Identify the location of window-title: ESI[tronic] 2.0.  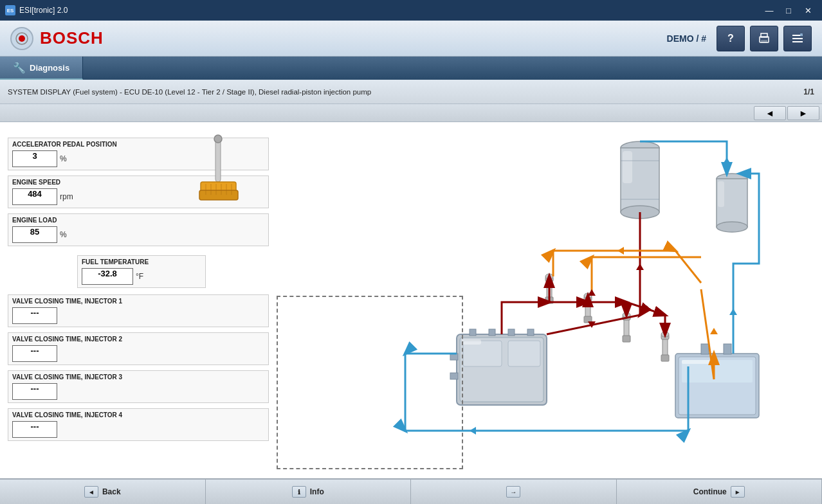
(44, 10).